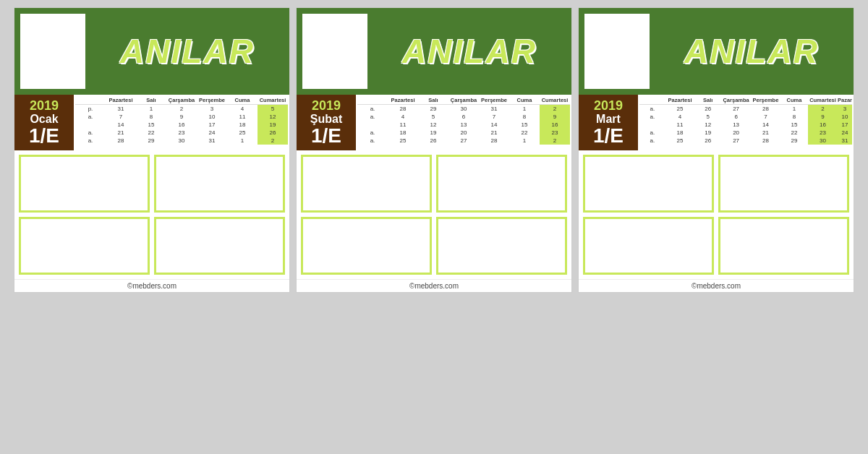 Image resolution: width=868 pixels, height=454 pixels. Describe the element at coordinates (464, 124) in the screenshot. I see `cal-day: 13` at that location.